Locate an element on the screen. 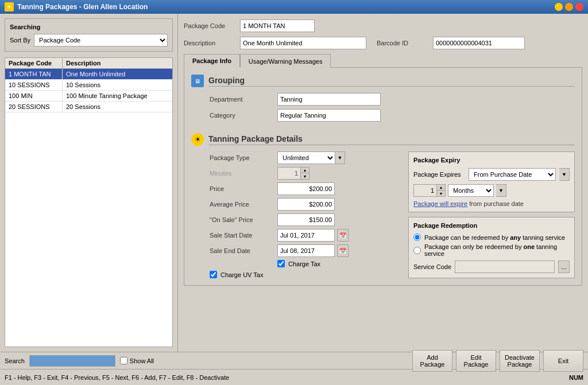 The width and height of the screenshot is (588, 385). sale-start-label: Sale Start Date is located at coordinates (241, 235).